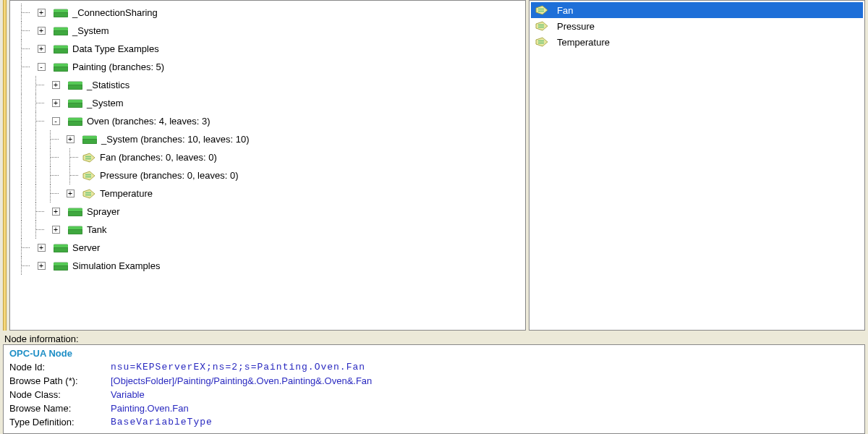  What do you see at coordinates (697, 10) in the screenshot?
I see `list-item: Fan` at bounding box center [697, 10].